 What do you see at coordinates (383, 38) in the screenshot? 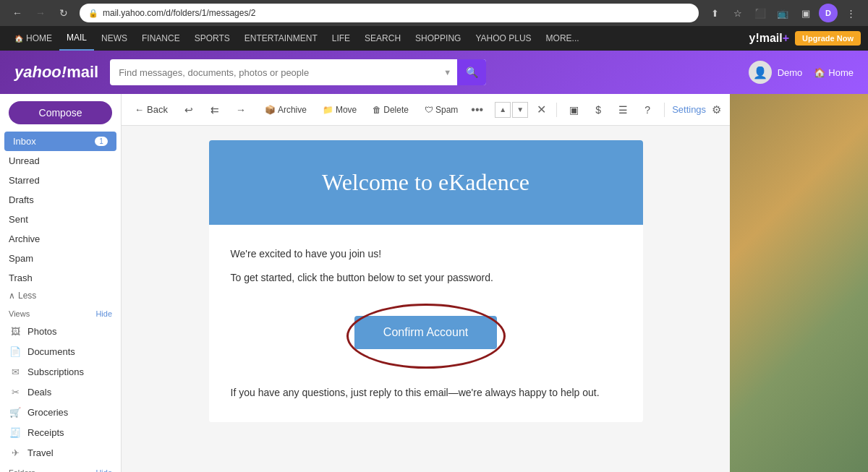
I see `nav-item-search: SEARCH` at bounding box center [383, 38].